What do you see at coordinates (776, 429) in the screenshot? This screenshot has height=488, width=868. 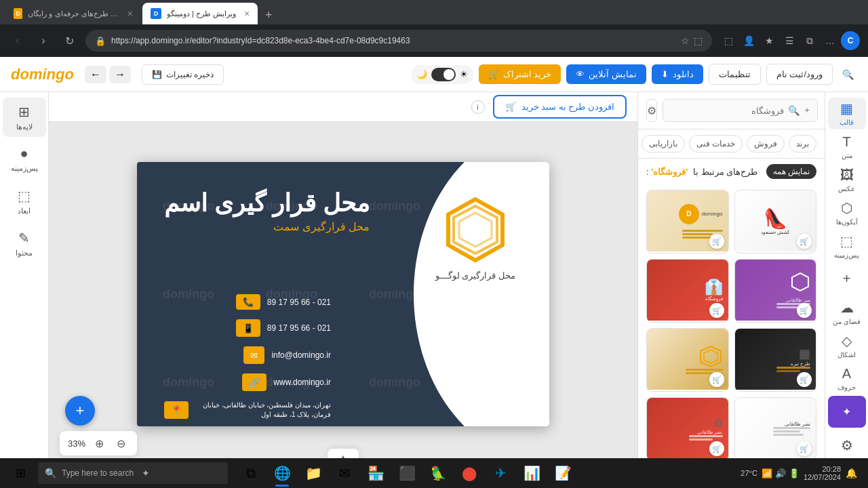 I see `template-card-8: نصر طالقانی 🛒` at bounding box center [776, 429].